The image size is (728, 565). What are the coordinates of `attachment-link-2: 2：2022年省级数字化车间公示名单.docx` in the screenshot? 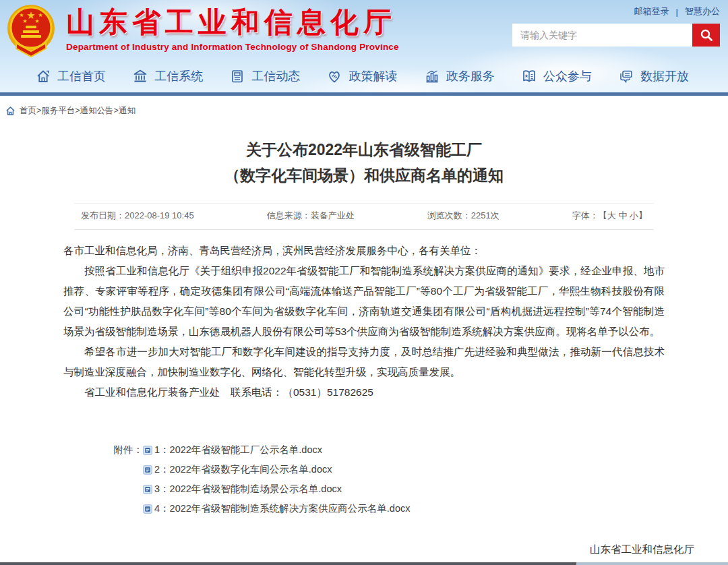 It's located at (276, 469).